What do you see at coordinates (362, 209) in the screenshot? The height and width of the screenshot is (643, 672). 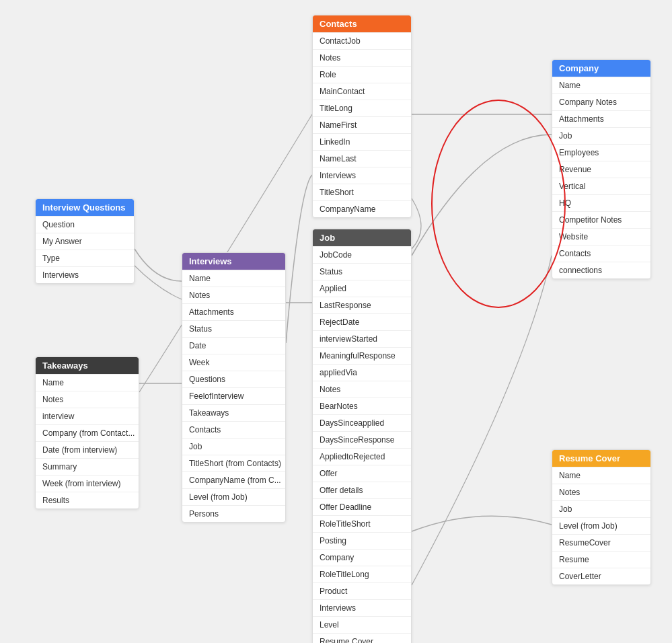 I see `table-row: CompanyName` at bounding box center [362, 209].